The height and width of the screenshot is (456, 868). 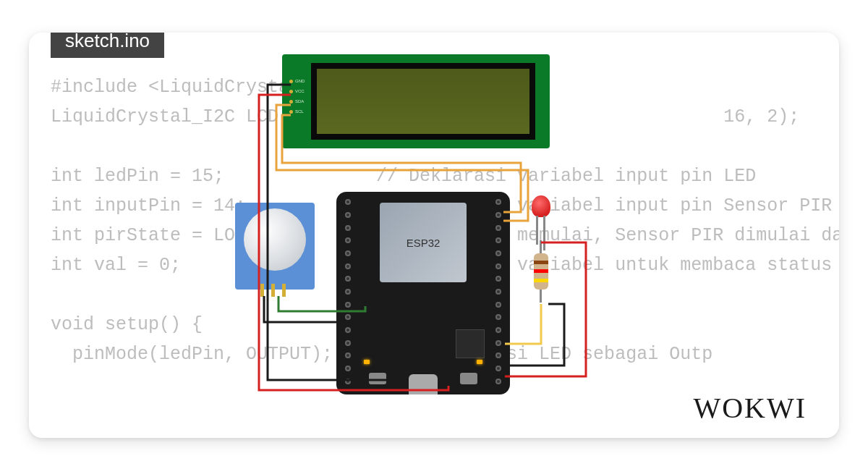 What do you see at coordinates (470, 344) in the screenshot?
I see `esp32-aux-chip-icon` at bounding box center [470, 344].